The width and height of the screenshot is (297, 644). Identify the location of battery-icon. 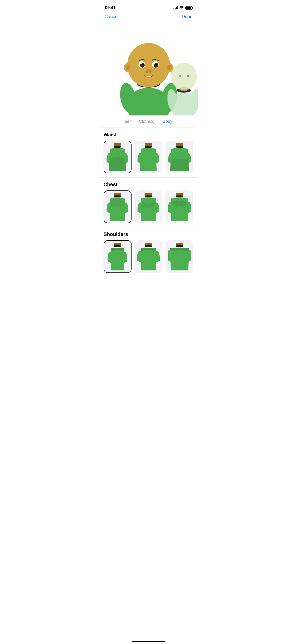
(189, 8).